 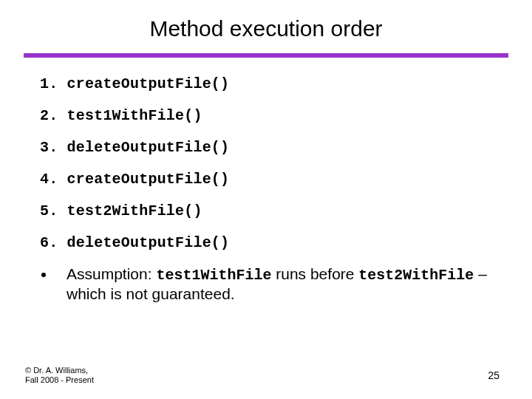 I want to click on list-item: 5. test2WithFile(), so click(x=266, y=211).